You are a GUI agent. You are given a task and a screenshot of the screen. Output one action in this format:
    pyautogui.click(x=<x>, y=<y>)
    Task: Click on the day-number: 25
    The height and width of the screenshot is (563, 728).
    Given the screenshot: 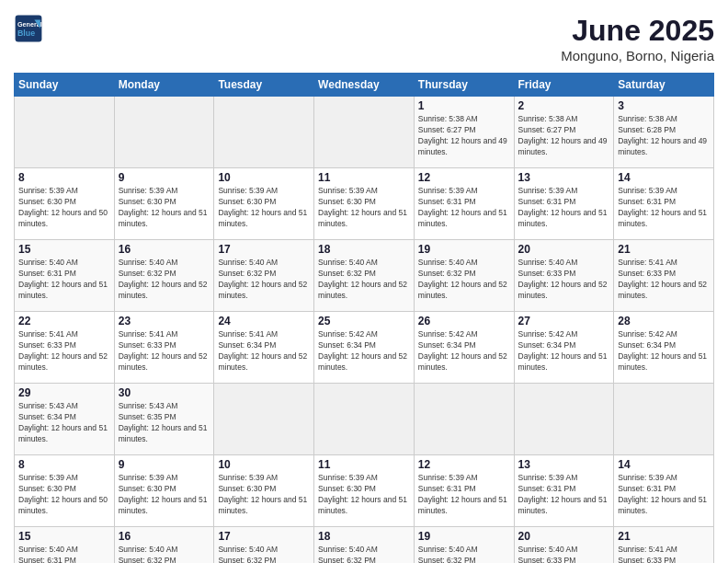 What is the action you would take?
    pyautogui.click(x=364, y=321)
    